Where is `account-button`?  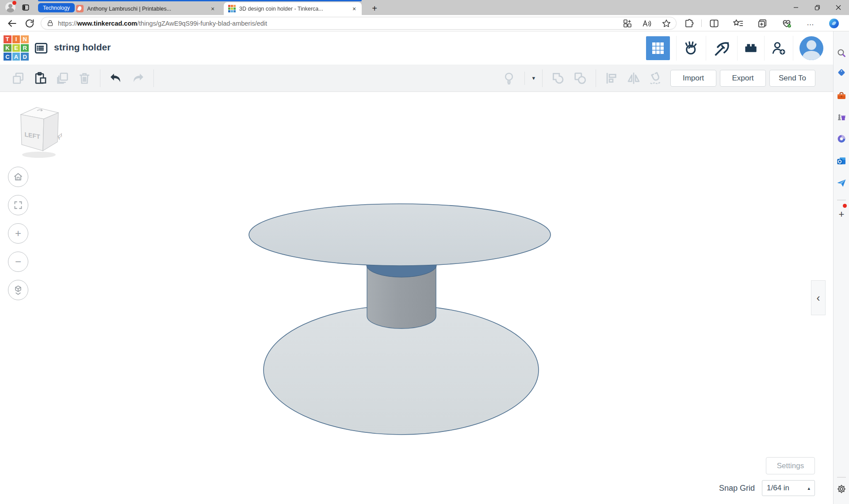 account-button is located at coordinates (811, 48).